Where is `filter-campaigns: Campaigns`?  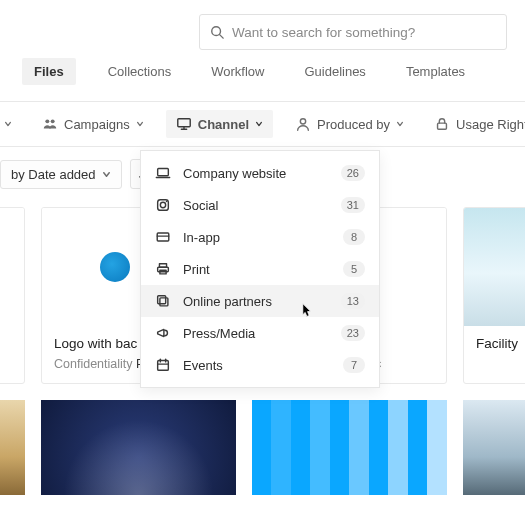
filter-campaigns: Campaigns is located at coordinates (93, 124).